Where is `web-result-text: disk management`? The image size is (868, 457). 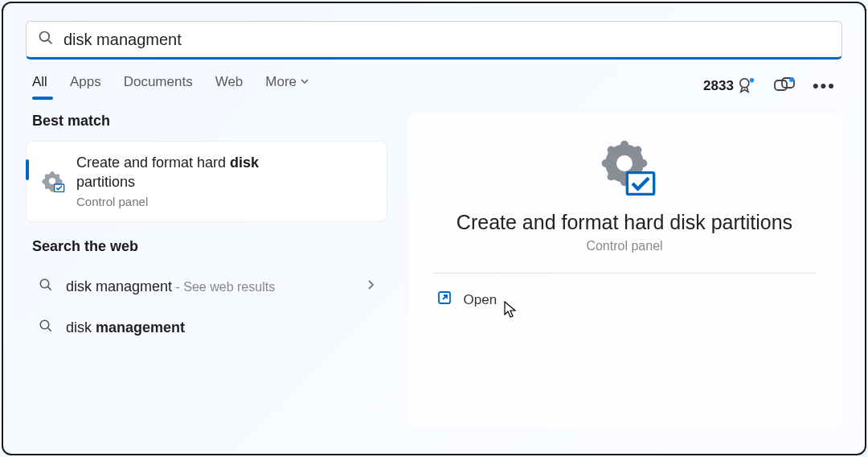 web-result-text: disk management is located at coordinates (125, 328).